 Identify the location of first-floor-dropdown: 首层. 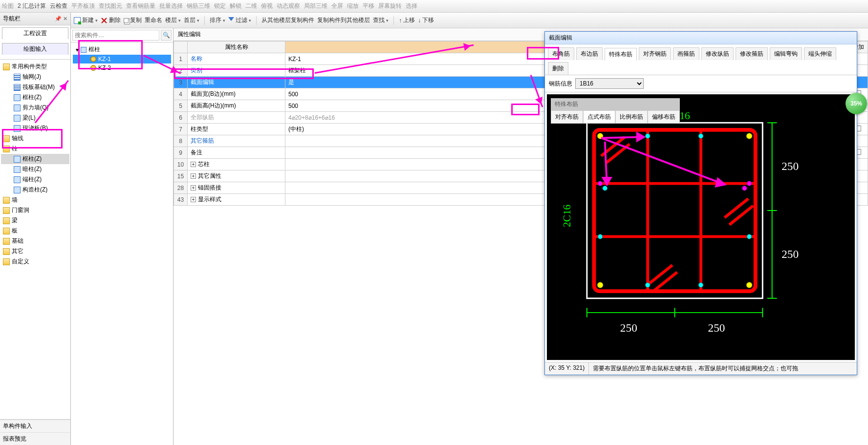
(192, 21).